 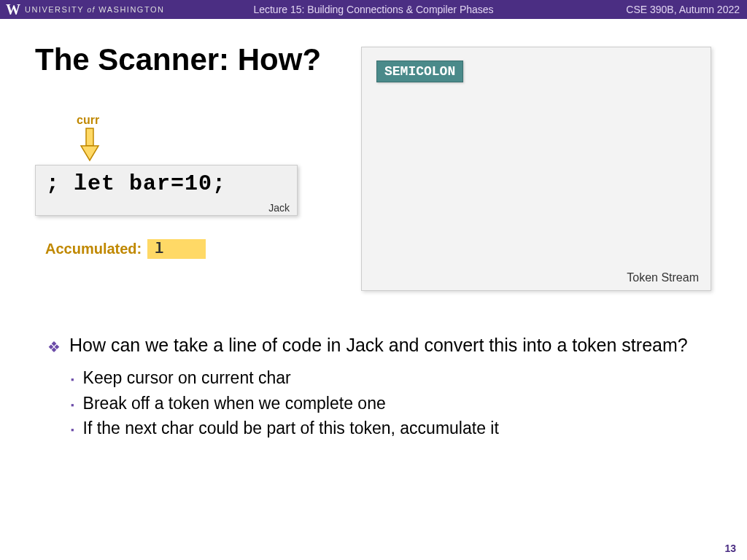 I want to click on page-number: 13, so click(x=730, y=548).